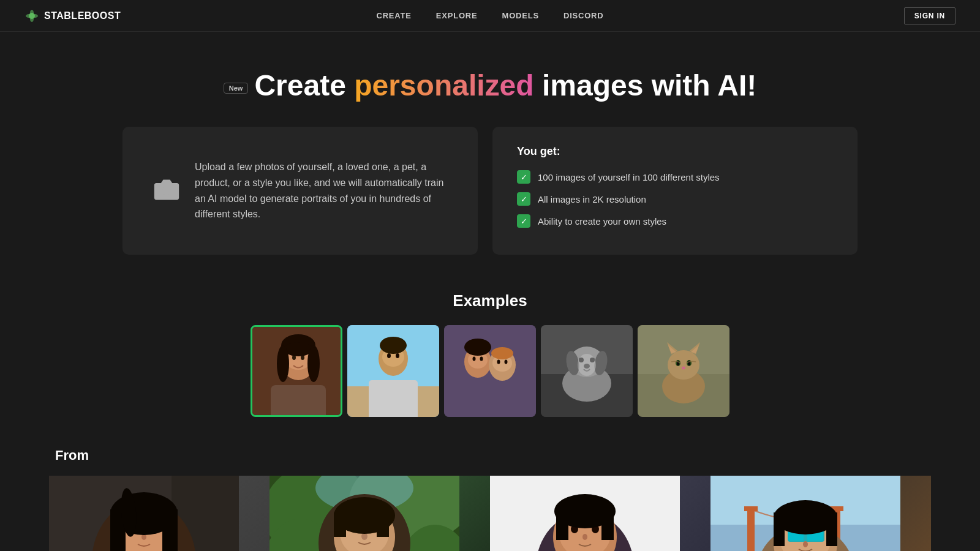  I want to click on logo: STABLEBOOST, so click(72, 16).